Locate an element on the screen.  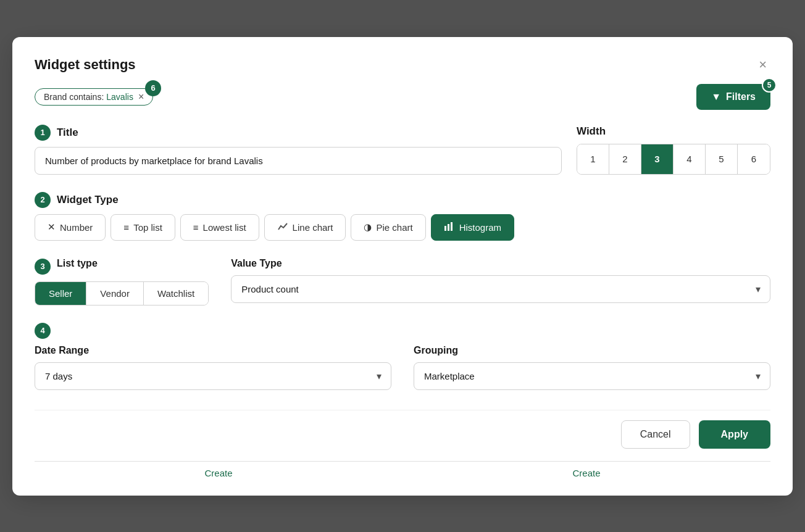
widget-type-label-row: 2 Widget Type is located at coordinates (403, 200).